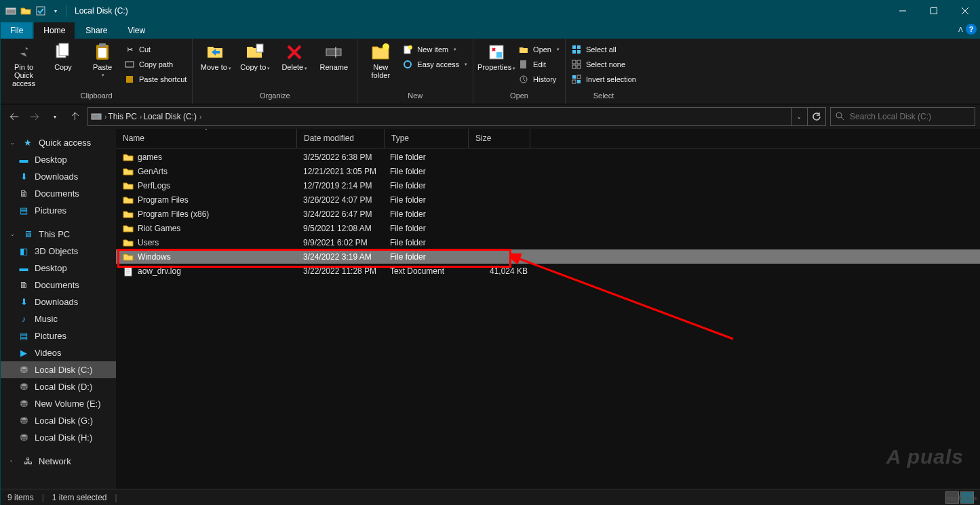  I want to click on new-item-button: New item▾, so click(435, 49).